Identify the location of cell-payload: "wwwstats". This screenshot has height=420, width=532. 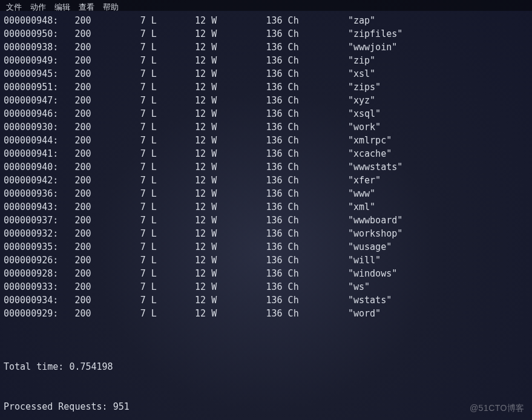
(351, 167).